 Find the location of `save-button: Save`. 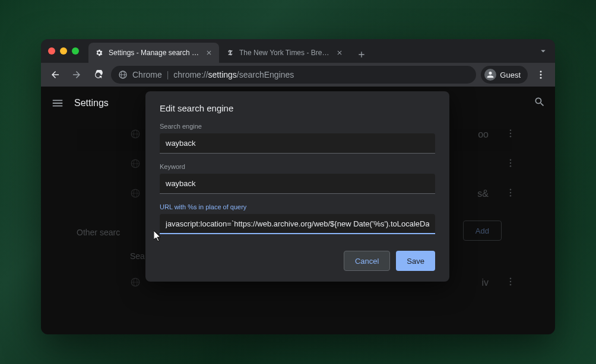

save-button: Save is located at coordinates (416, 261).